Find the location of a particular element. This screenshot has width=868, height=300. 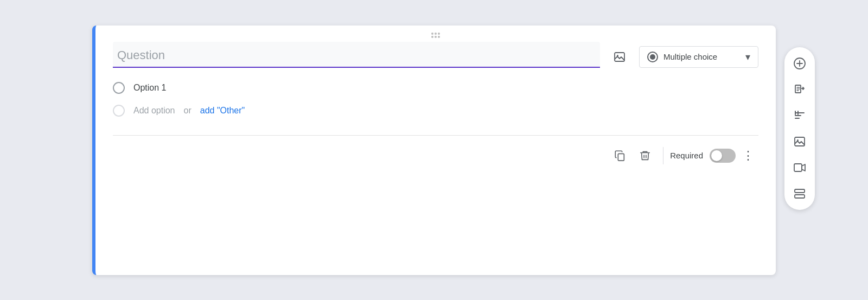

title-icon is located at coordinates (800, 116).